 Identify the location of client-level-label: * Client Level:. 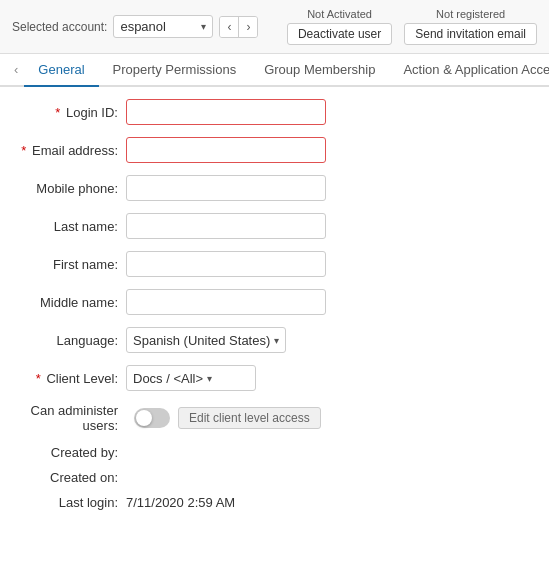
(71, 378).